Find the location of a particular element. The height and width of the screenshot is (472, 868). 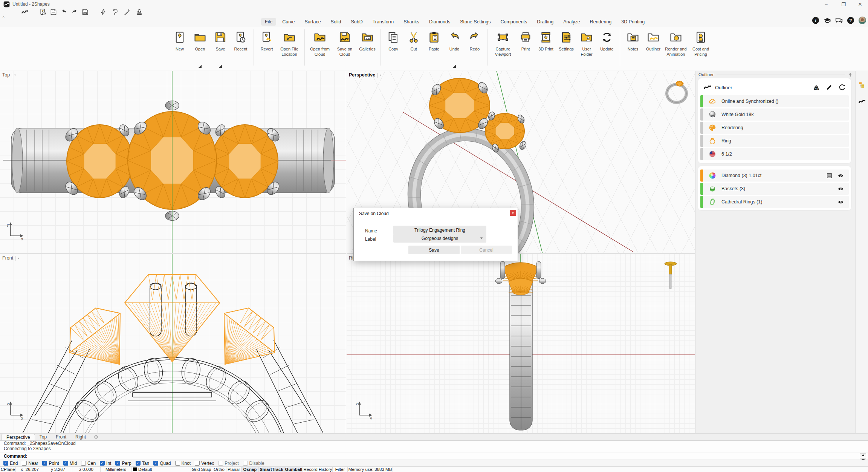

notes-button: Notes is located at coordinates (633, 47).